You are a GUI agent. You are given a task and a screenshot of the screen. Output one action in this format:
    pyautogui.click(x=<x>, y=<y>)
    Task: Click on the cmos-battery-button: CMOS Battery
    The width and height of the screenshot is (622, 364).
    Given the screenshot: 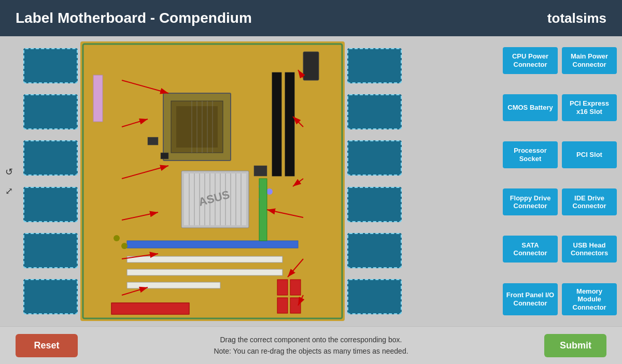 What is the action you would take?
    pyautogui.click(x=530, y=108)
    